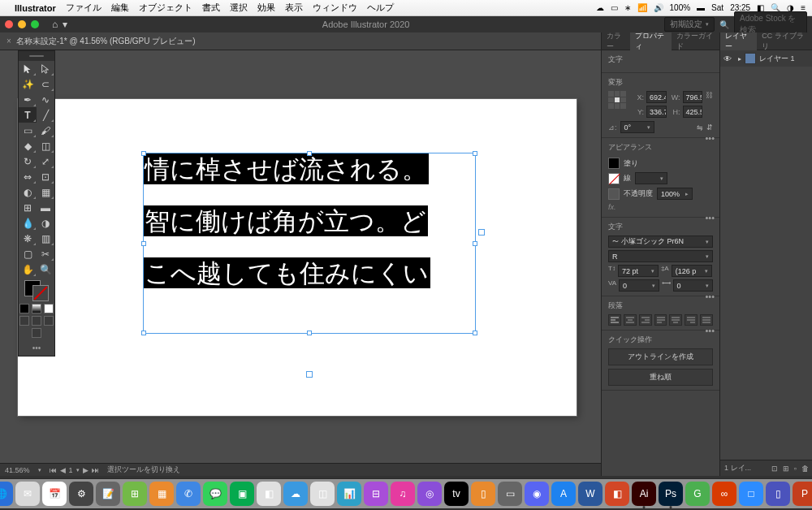 This screenshot has width=812, height=510. Describe the element at coordinates (36, 8) in the screenshot. I see `app-name: Illustrator` at that location.